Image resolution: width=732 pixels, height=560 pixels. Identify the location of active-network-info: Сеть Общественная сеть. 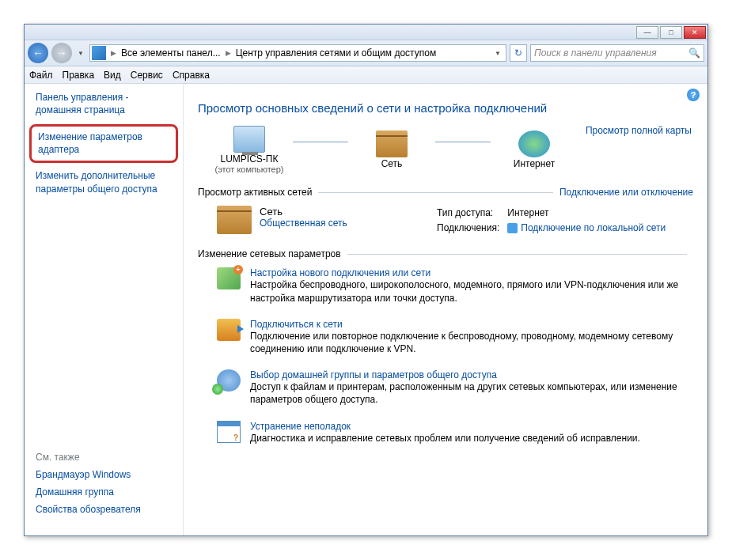
(320, 221).